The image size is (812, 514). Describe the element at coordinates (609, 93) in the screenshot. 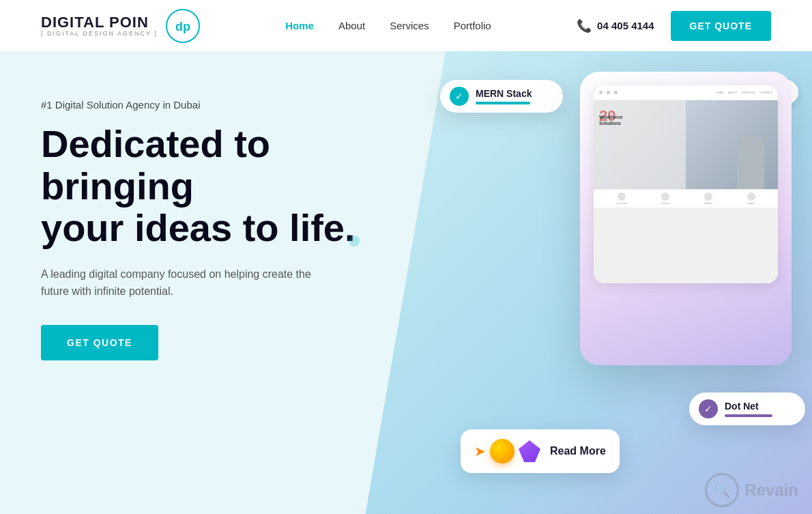

I see `preview-dot2` at that location.